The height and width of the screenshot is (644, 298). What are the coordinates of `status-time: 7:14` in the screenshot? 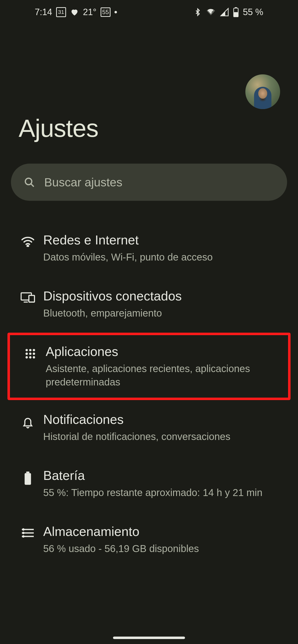 It's located at (44, 12).